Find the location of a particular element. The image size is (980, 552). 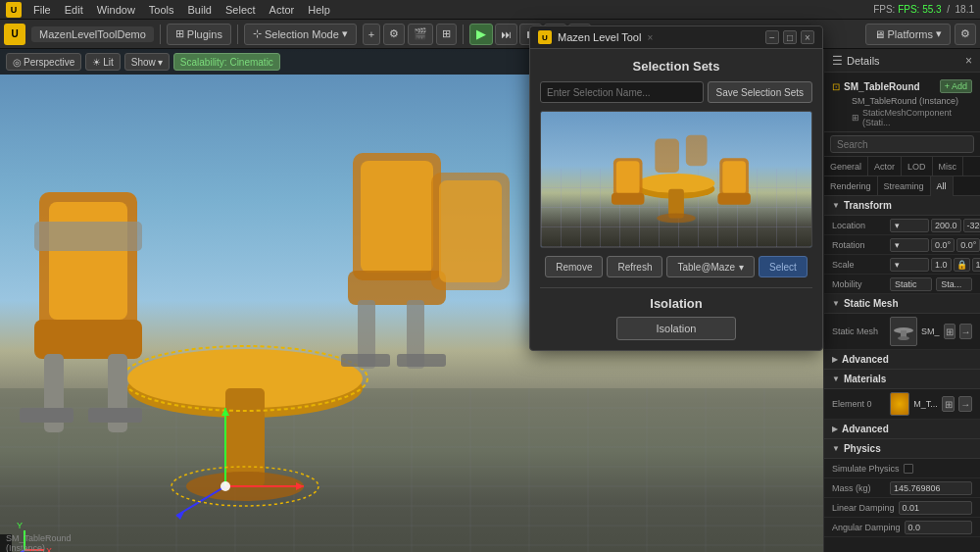

remove-button: Remove is located at coordinates (574, 267).